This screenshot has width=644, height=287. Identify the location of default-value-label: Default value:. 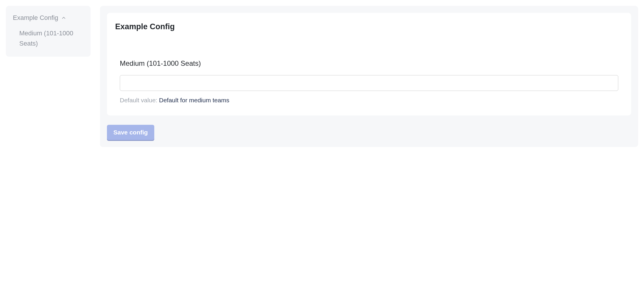
(139, 100).